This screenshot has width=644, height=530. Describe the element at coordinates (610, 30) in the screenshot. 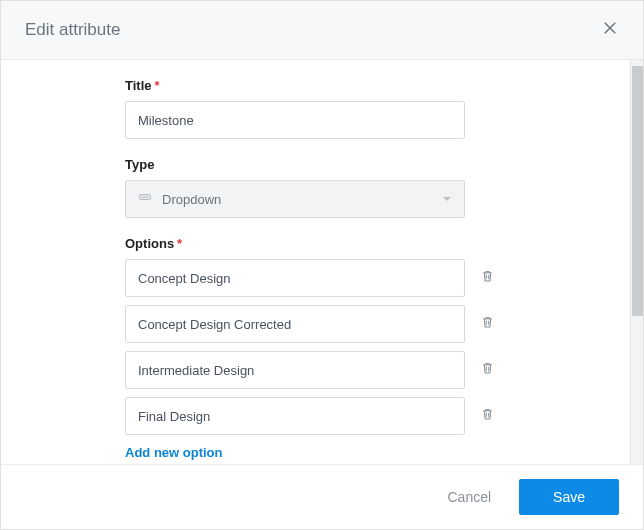

I see `close-icon` at that location.